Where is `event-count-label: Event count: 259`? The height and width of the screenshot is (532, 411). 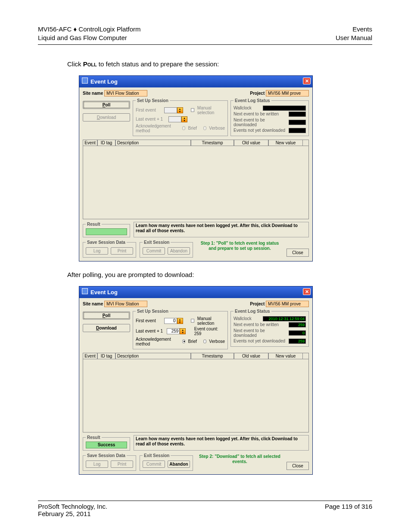 event-count-label: Event count: 259 is located at coordinates (209, 331).